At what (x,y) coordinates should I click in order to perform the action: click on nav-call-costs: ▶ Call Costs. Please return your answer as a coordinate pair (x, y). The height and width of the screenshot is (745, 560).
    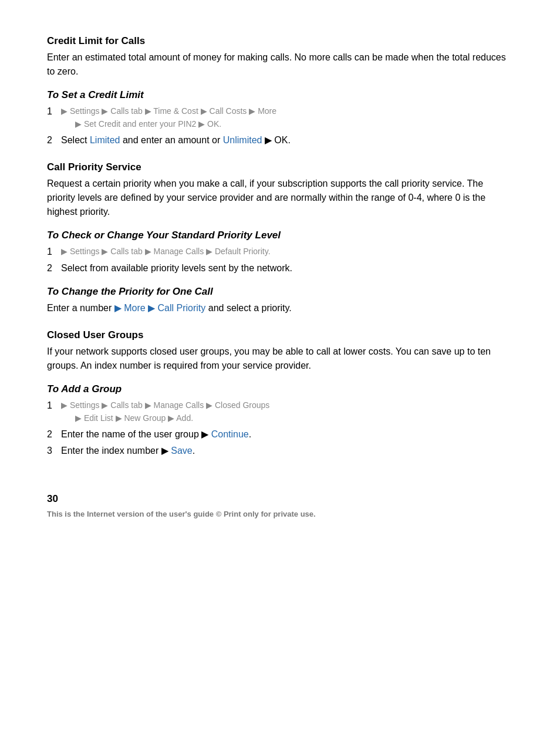
    Looking at the image, I should click on (224, 111).